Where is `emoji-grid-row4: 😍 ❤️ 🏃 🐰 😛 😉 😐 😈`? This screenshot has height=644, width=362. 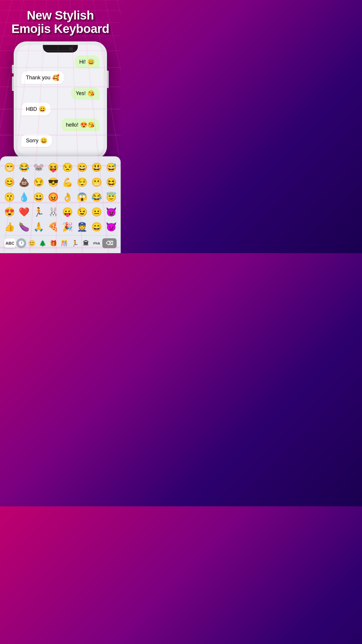
emoji-grid-row4: 😍 ❤️ 🏃 🐰 😛 😉 😐 😈 is located at coordinates (60, 212).